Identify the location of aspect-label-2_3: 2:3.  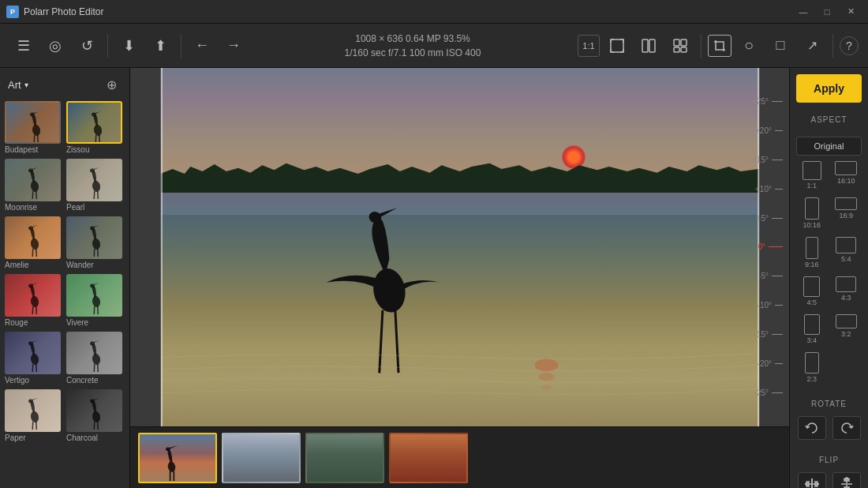
(811, 379).